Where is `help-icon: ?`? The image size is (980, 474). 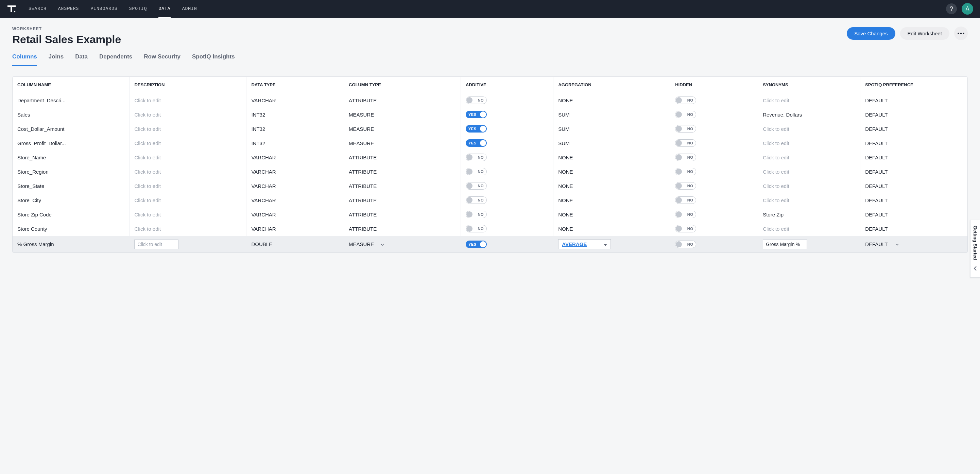 help-icon: ? is located at coordinates (951, 9).